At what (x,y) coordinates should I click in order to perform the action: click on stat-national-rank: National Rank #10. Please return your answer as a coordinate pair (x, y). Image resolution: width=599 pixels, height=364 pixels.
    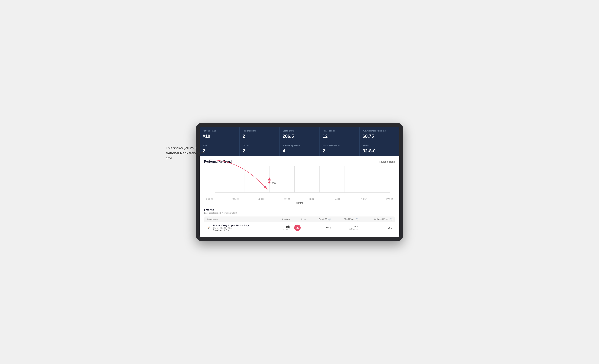
    Looking at the image, I should click on (220, 134).